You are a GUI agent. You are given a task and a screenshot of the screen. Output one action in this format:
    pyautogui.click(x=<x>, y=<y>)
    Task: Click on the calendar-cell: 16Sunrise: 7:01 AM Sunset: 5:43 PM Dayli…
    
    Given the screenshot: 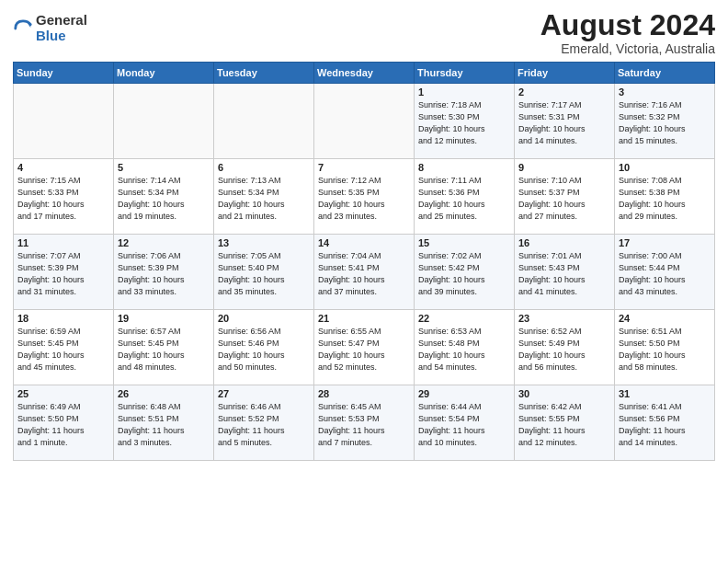 What is the action you would take?
    pyautogui.click(x=564, y=272)
    